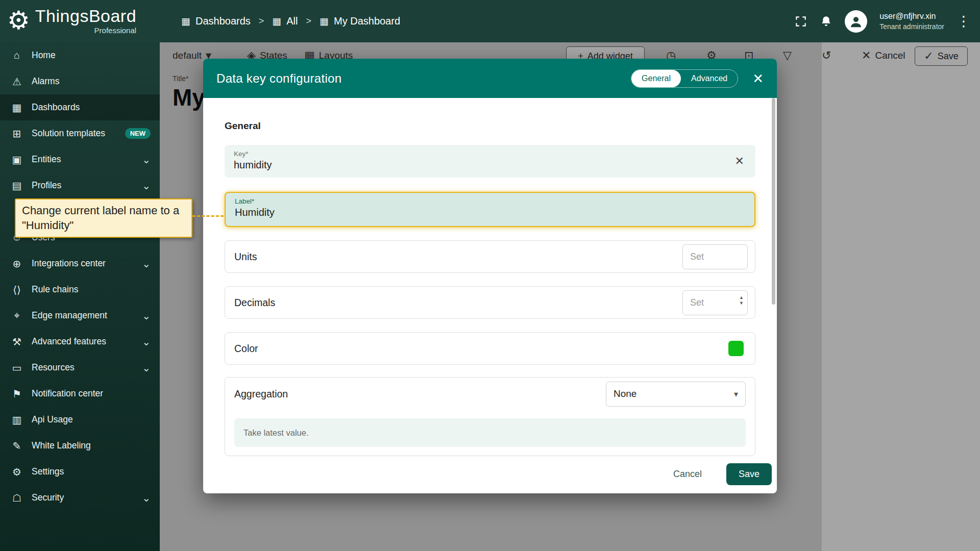 Image resolution: width=980 pixels, height=551 pixels. What do you see at coordinates (223, 21) in the screenshot?
I see `breadcrumb-label: Dashboards` at bounding box center [223, 21].